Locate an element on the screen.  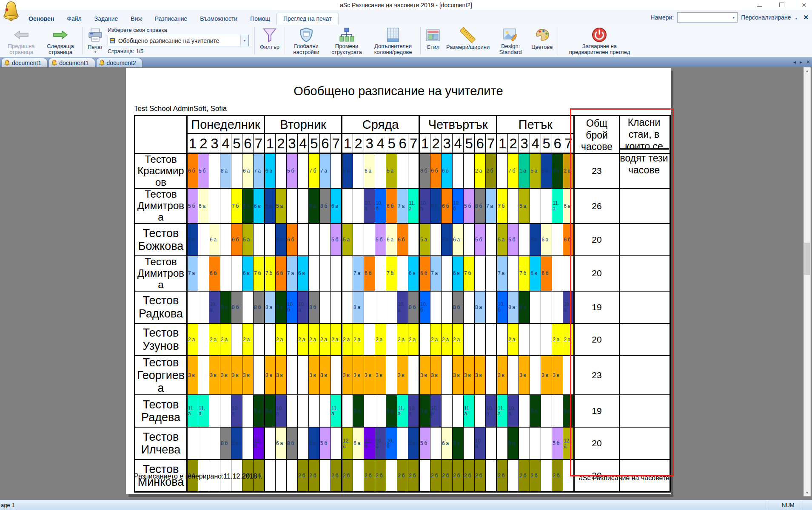
design-button: Design: Standard is located at coordinates (510, 41).